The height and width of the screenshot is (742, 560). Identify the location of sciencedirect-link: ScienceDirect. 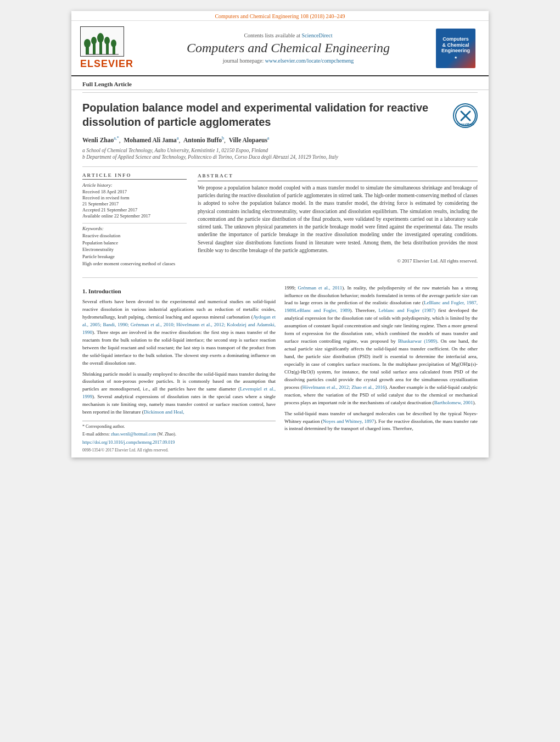
(317, 35).